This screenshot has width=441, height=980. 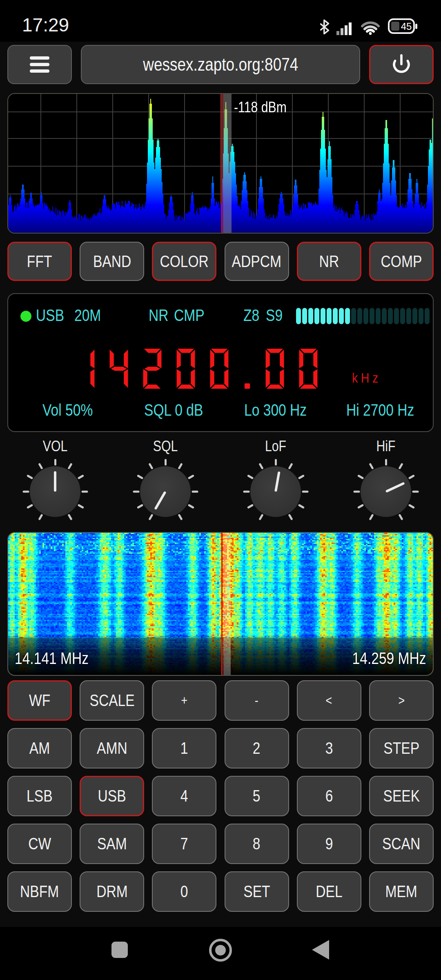 What do you see at coordinates (184, 844) in the screenshot?
I see `7-button: 7` at bounding box center [184, 844].